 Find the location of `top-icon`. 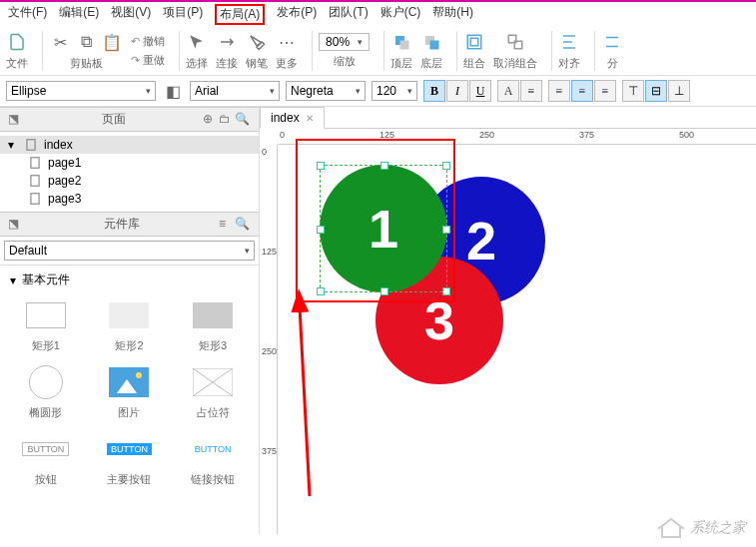

top-icon is located at coordinates (401, 42).